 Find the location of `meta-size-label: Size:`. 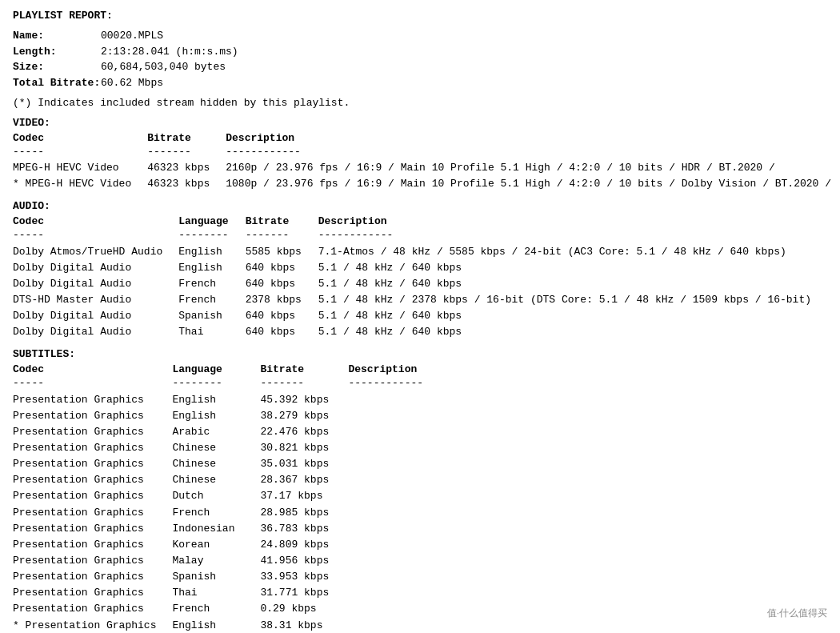

meta-size-label: Size: is located at coordinates (57, 67).